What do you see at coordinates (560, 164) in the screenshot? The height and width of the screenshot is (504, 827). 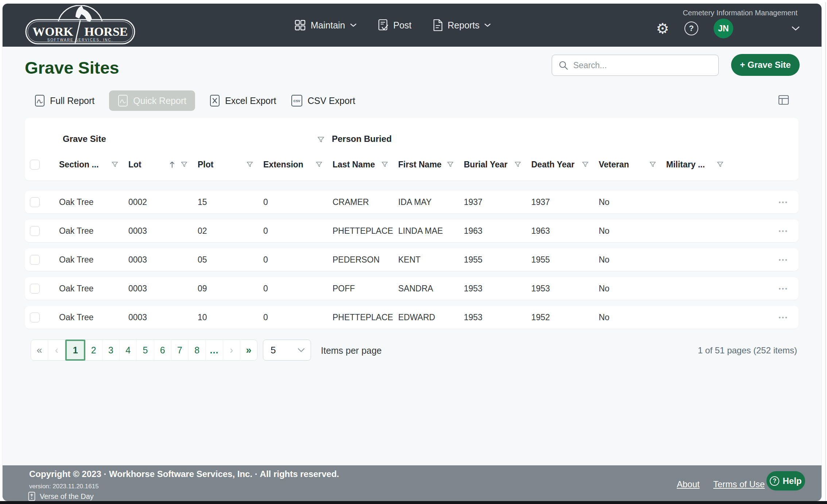 I see `header-death-year: Death Year` at bounding box center [560, 164].